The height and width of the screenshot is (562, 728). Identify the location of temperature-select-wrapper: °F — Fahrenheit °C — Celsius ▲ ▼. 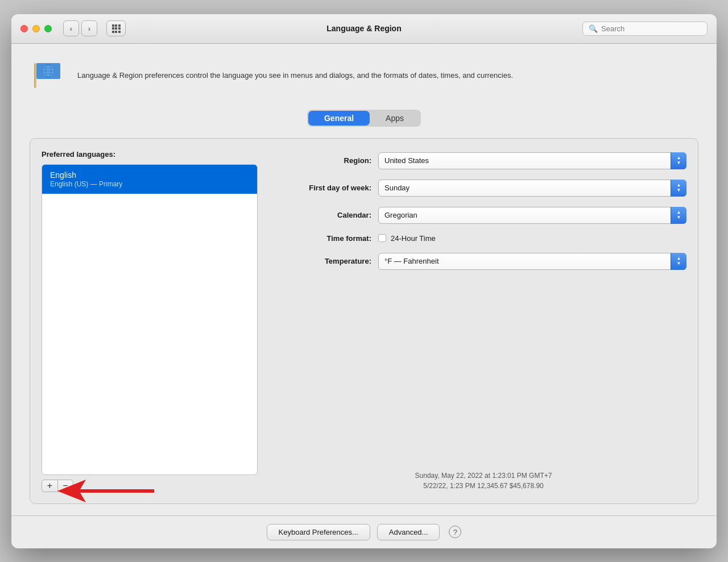
(532, 261).